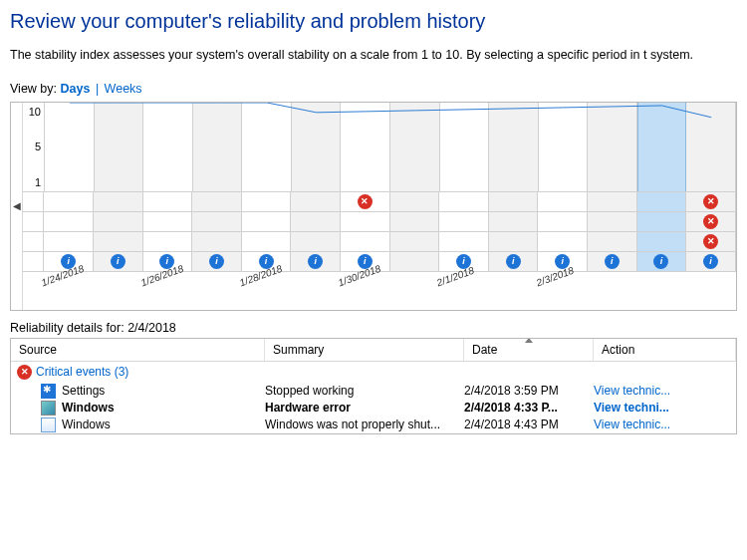  What do you see at coordinates (529, 350) in the screenshot?
I see `col-date: Date` at bounding box center [529, 350].